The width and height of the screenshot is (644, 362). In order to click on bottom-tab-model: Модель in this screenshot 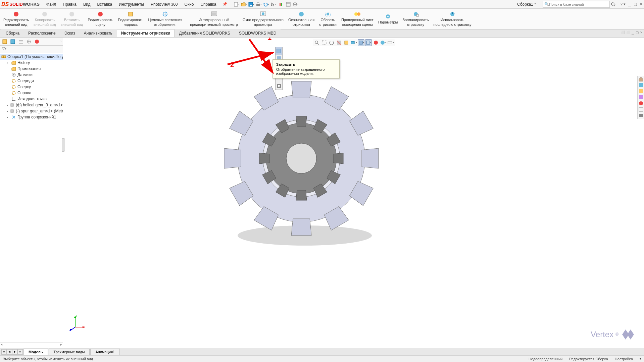, I will do `click(36, 352)`.